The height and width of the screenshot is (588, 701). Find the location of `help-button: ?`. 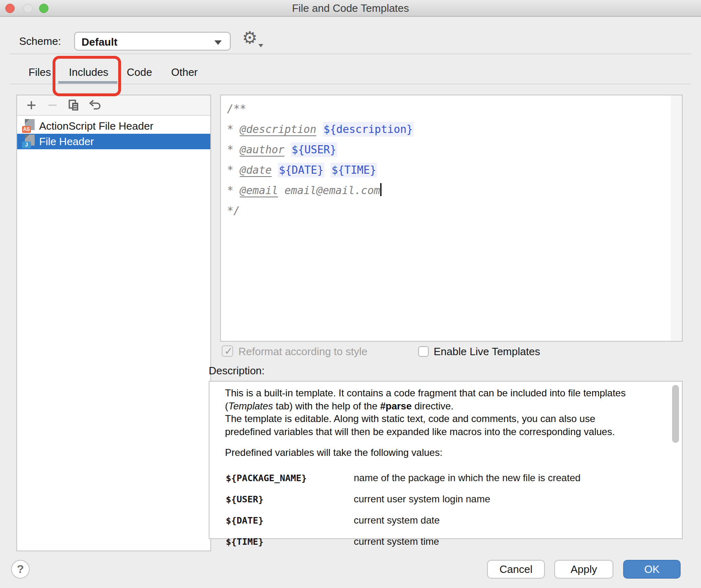

help-button: ? is located at coordinates (20, 569).